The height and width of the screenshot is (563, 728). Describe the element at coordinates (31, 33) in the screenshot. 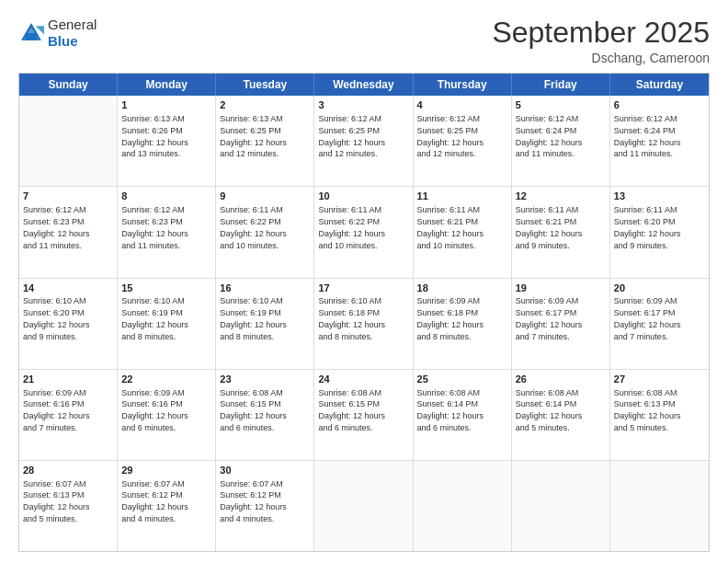

I see `logo-icon` at that location.